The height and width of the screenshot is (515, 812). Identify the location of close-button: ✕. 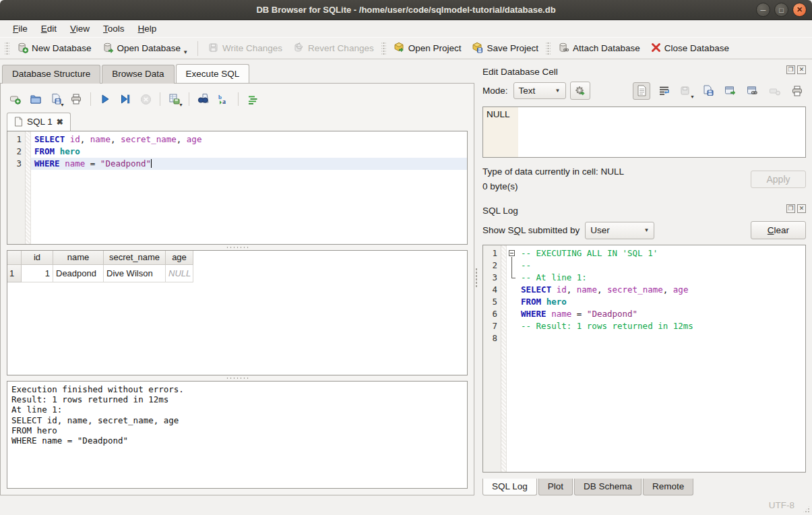
(799, 9).